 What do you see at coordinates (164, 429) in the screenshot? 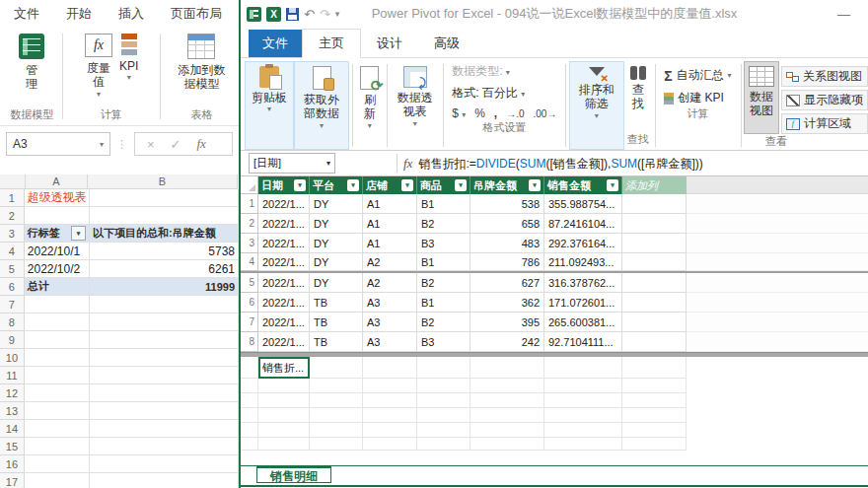
I see `cell-B14` at bounding box center [164, 429].